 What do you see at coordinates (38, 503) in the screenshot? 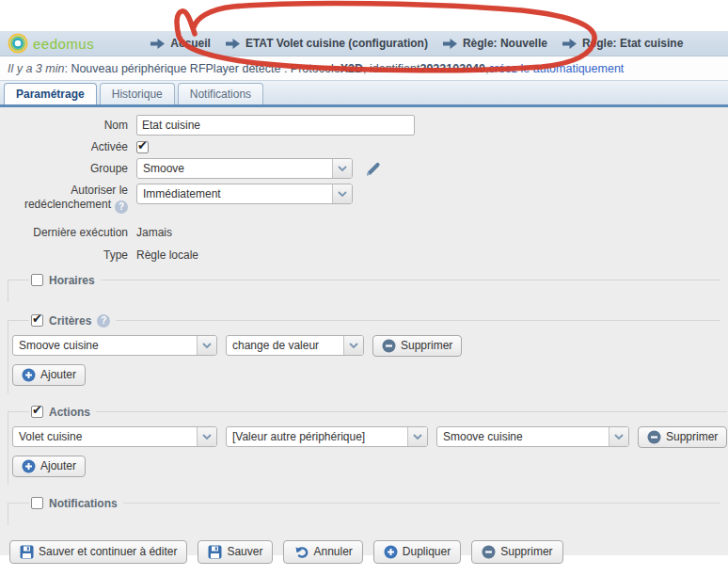
I see `notifications-checkbox` at bounding box center [38, 503].